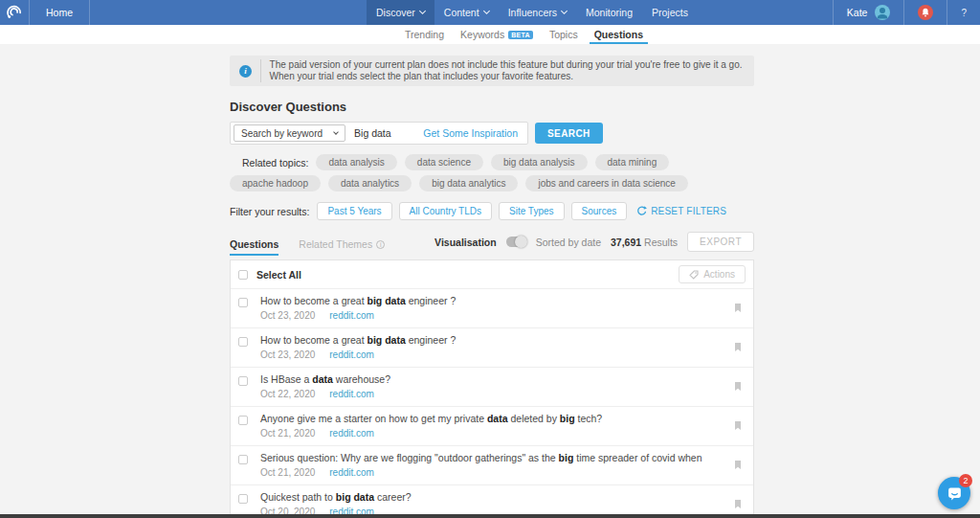 This screenshot has height=518, width=980. Describe the element at coordinates (869, 12) in the screenshot. I see `user-menu: Kate` at that location.